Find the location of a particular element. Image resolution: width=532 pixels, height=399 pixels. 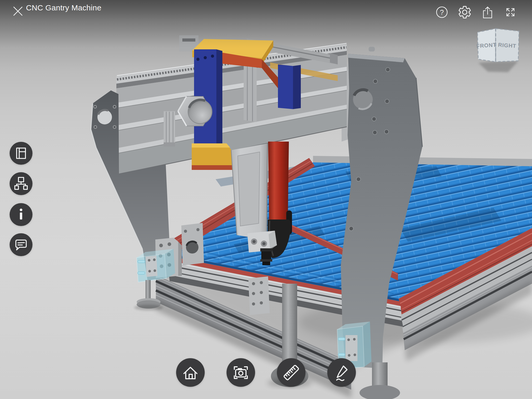

model-structure-button is located at coordinates (21, 184).